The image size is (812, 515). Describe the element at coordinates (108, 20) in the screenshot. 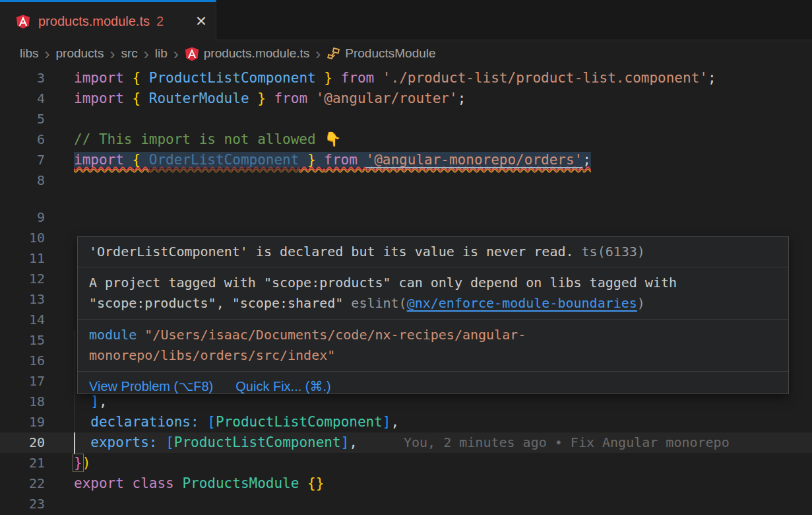

I see `tab-products-module: products.module.ts 2 ×` at that location.